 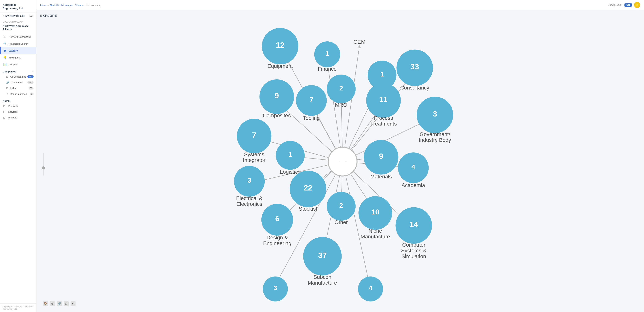 I want to click on svg-text: Composites, so click(x=277, y=116).